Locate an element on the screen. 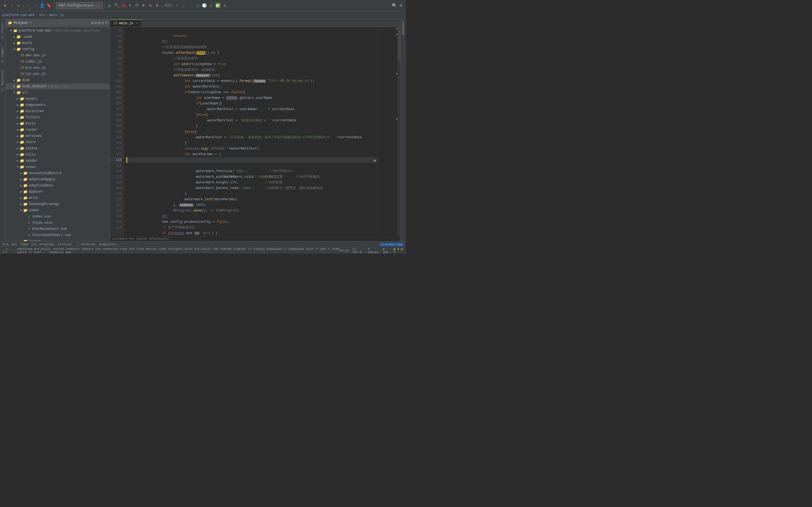 The image size is (812, 507). terminal-tab: ⬛ Terminal is located at coordinates (86, 244).